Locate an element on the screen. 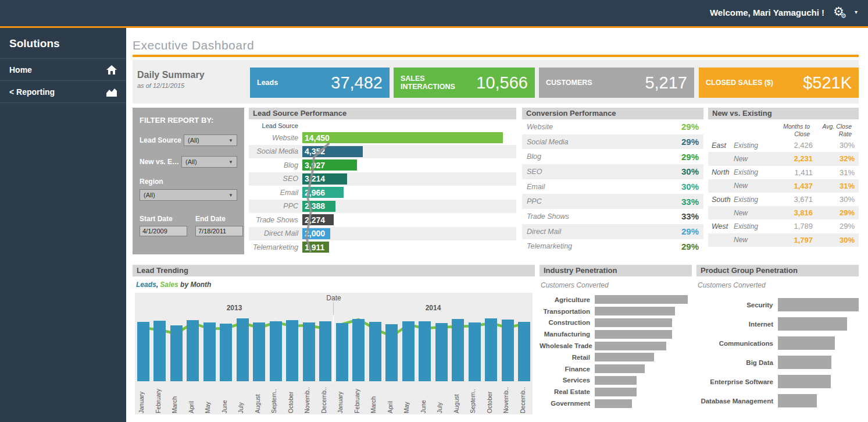  lead-source-bar: 2,000 is located at coordinates (316, 234).